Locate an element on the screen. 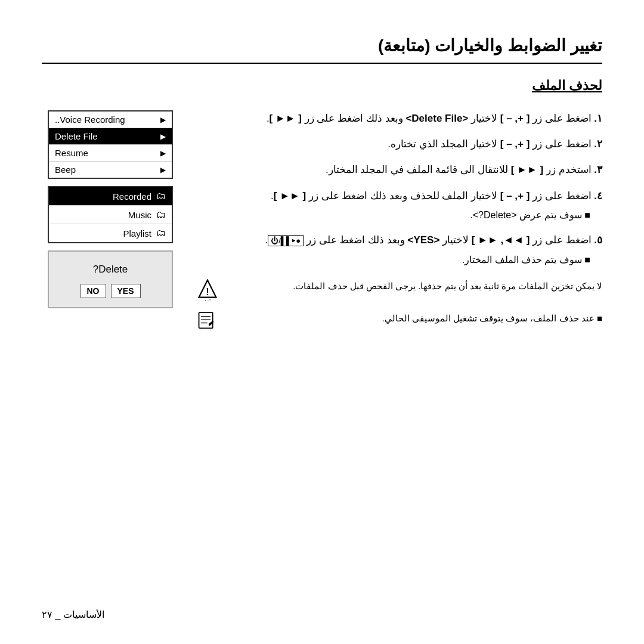  notes-block: لا يمكن تخزين الملفات مرة ثانية بعد أن ي… is located at coordinates (400, 305).